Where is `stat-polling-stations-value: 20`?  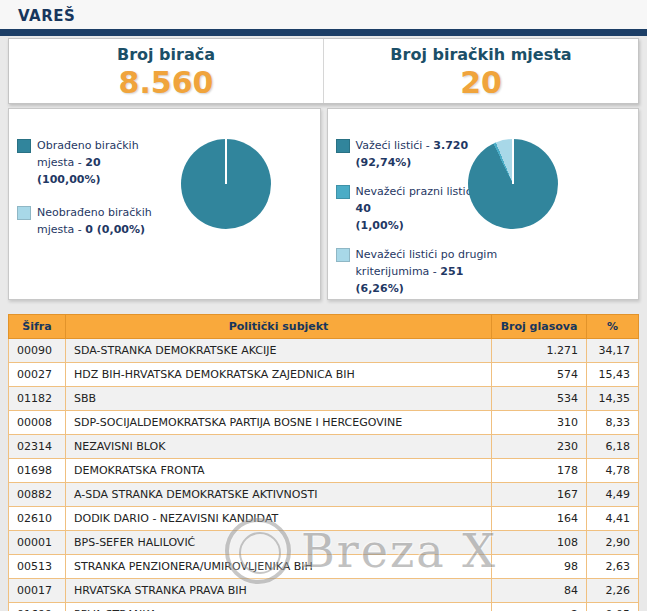
stat-polling-stations-value: 20 is located at coordinates (481, 82).